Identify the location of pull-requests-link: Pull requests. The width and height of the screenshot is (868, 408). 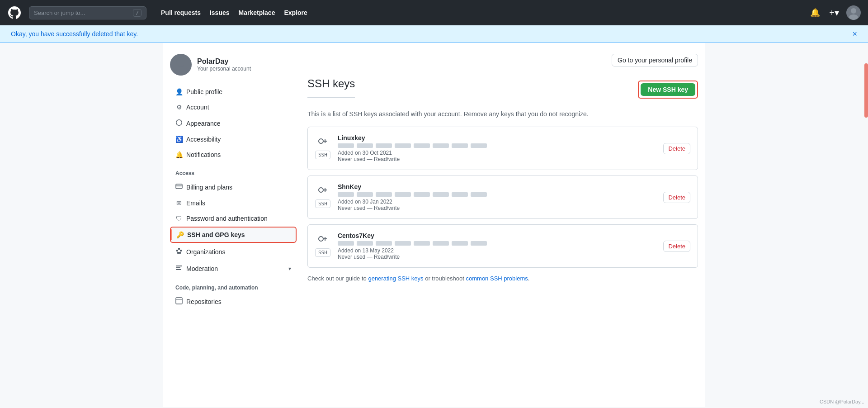
(181, 13).